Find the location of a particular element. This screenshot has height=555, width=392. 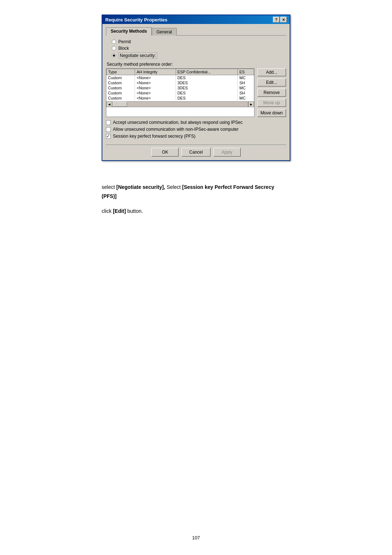

cancel-button: Cancel is located at coordinates (196, 152).